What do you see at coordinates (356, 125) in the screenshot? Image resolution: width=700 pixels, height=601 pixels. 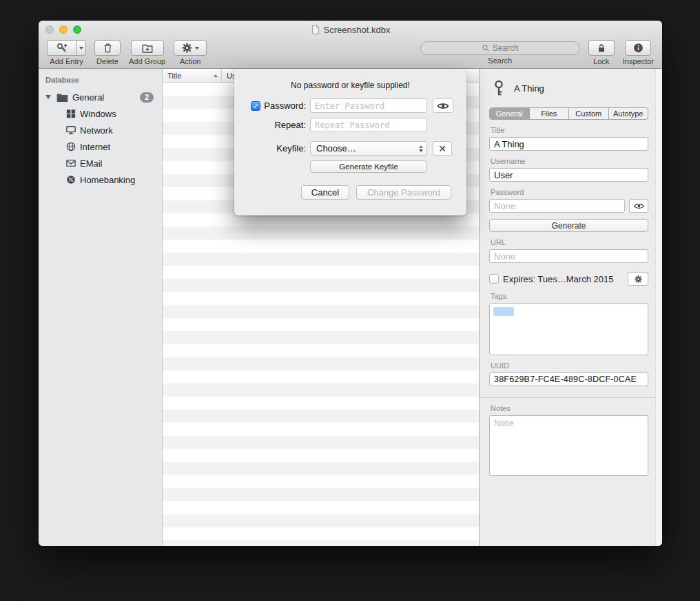 I see `repeat-row: Repeat:` at bounding box center [356, 125].